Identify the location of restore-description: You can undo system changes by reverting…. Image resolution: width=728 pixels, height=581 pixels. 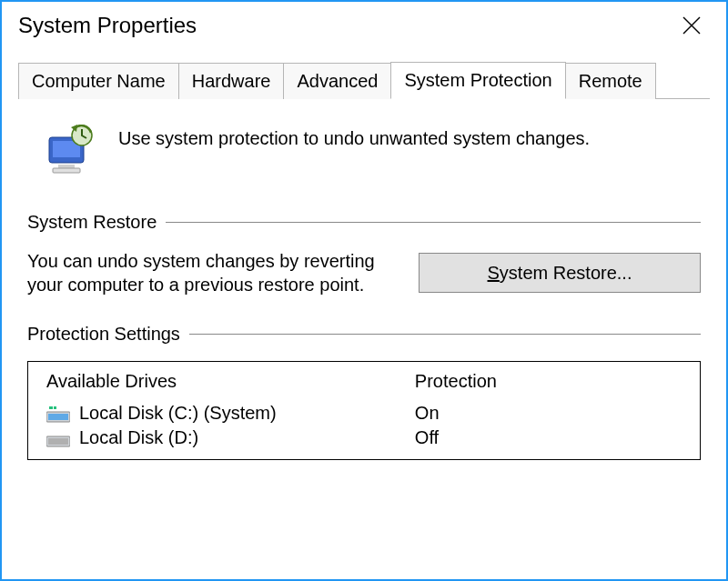
(218, 273).